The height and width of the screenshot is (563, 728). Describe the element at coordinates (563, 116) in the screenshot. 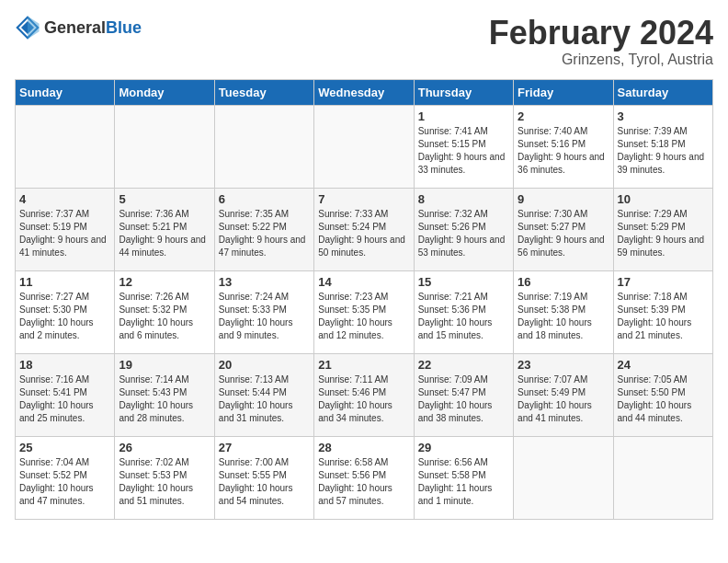

I see `day-number: 2` at that location.